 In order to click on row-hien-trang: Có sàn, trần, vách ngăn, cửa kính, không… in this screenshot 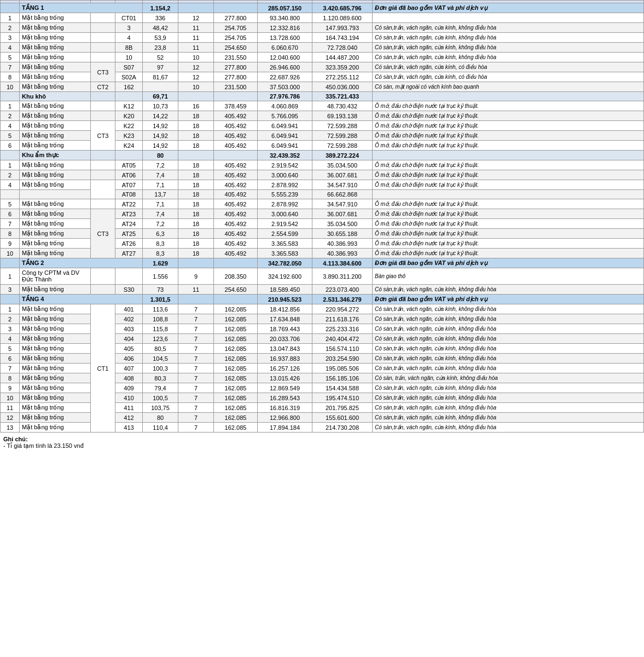, I will do `click(508, 378)`.